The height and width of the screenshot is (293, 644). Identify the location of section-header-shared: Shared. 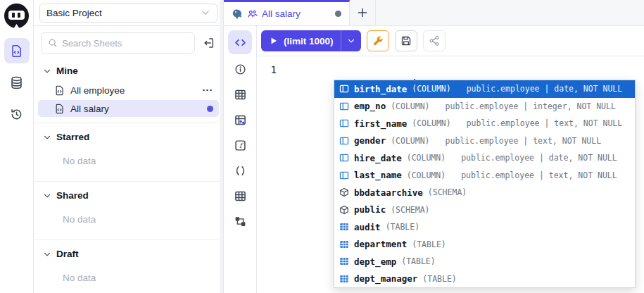
(128, 194).